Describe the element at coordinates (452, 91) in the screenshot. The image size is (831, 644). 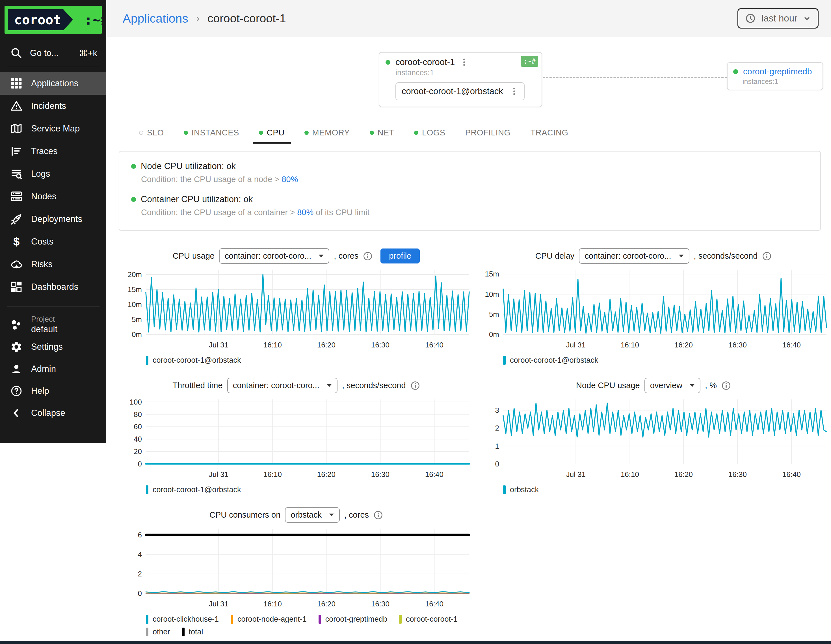
I see `instance-name: coroot-coroot-1@orbstack` at that location.